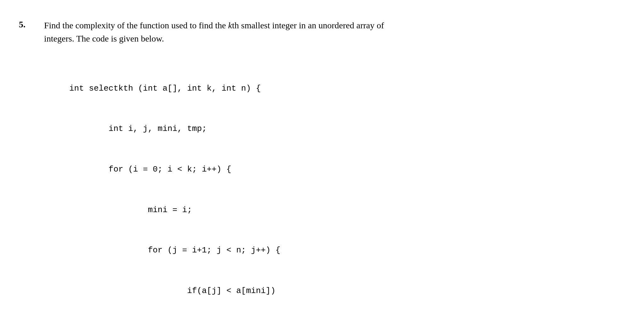 The height and width of the screenshot is (316, 644). What do you see at coordinates (230, 25) in the screenshot?
I see `question-k-variable: k` at bounding box center [230, 25].